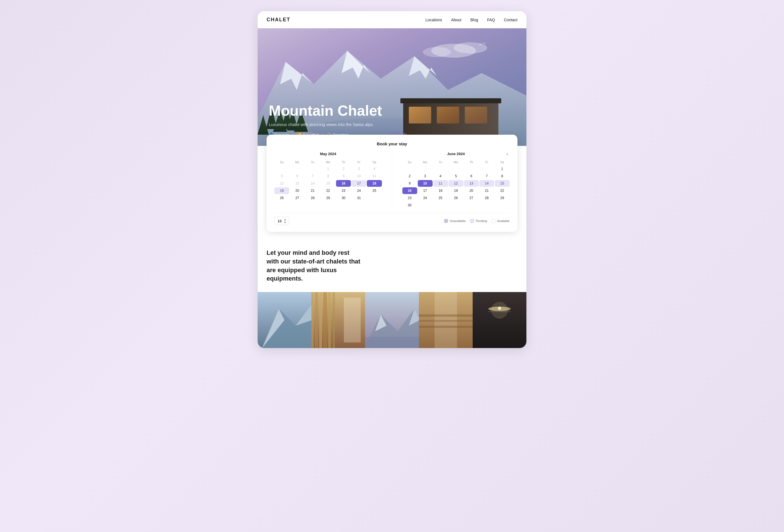 The height and width of the screenshot is (532, 784). I want to click on june-day: 17, so click(425, 191).